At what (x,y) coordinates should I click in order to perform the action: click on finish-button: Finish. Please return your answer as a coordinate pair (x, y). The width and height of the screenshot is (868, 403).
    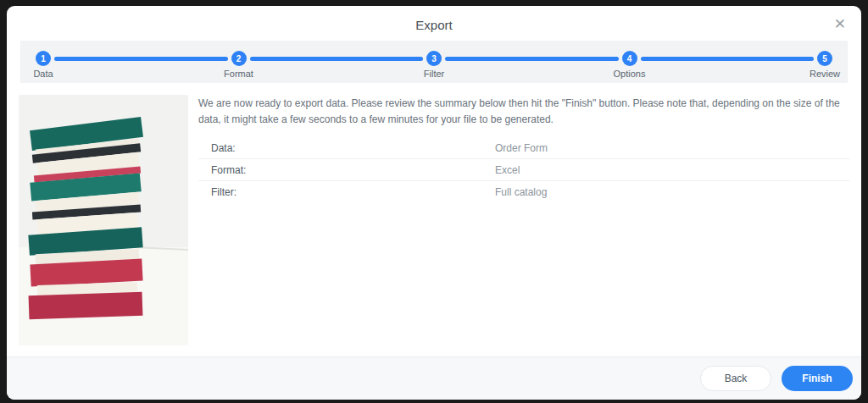
    Looking at the image, I should click on (817, 378).